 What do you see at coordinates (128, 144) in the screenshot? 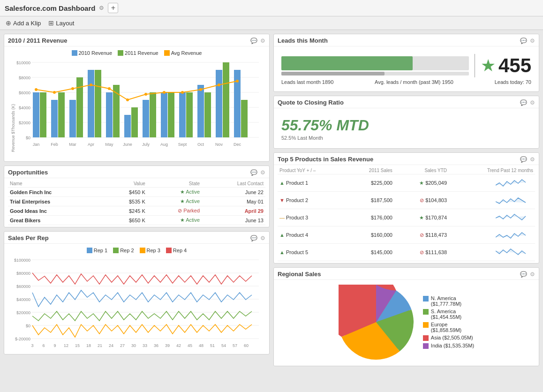
I see `svg-text: June` at bounding box center [128, 144].